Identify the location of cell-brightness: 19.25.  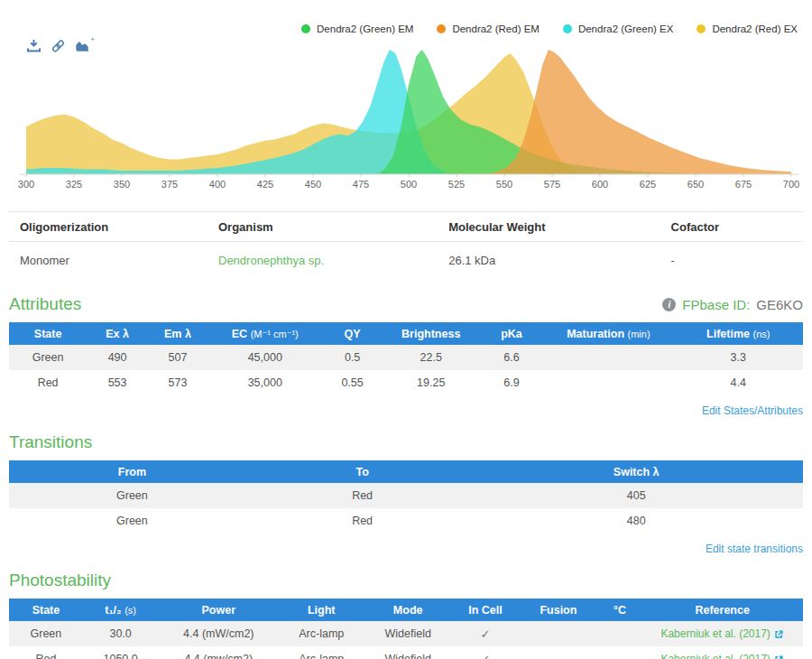
(431, 383).